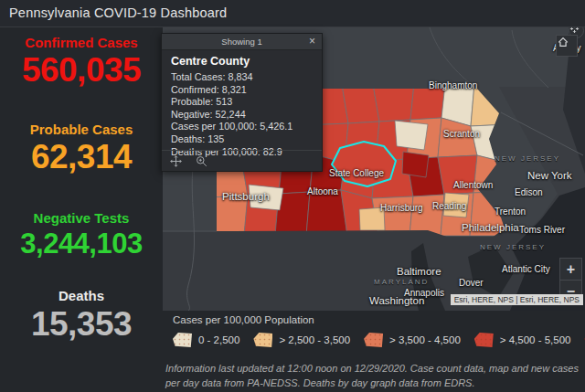 Image resolution: width=585 pixels, height=392 pixels. I want to click on popup-header-label: Showing 1, so click(241, 42).